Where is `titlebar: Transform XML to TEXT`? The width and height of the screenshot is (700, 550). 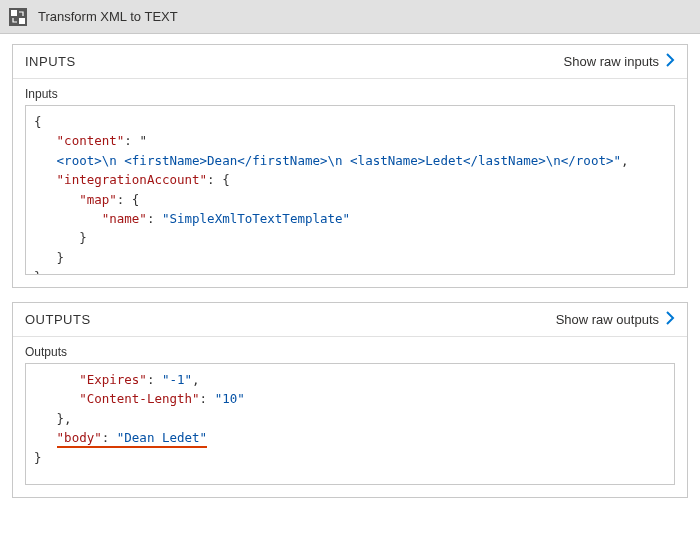
titlebar: Transform XML to TEXT is located at coordinates (350, 17).